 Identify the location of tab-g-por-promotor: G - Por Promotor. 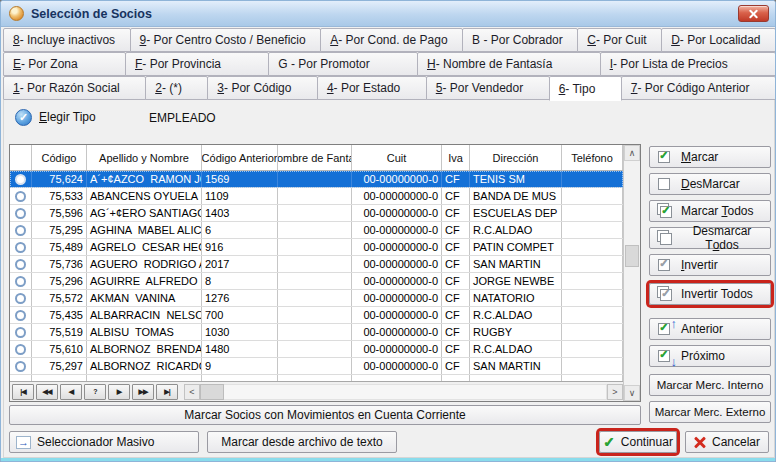
(343, 64).